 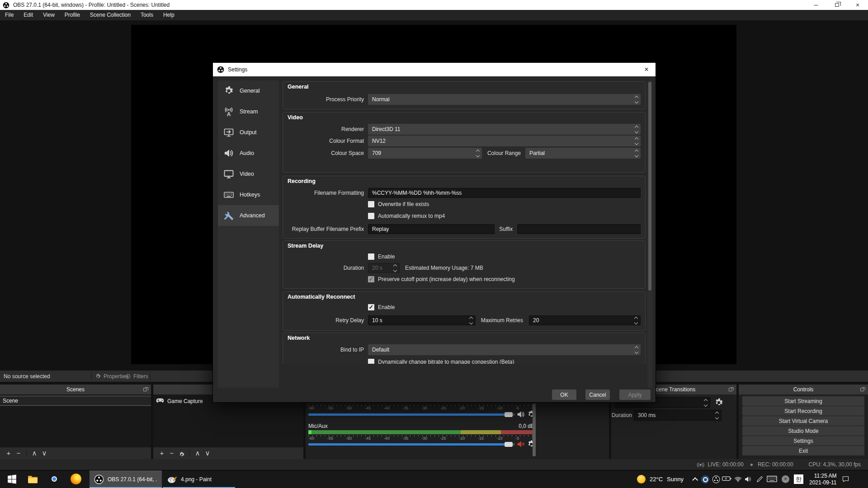 I want to click on taskbar-paint-window: 4.png - Paint, so click(x=199, y=479).